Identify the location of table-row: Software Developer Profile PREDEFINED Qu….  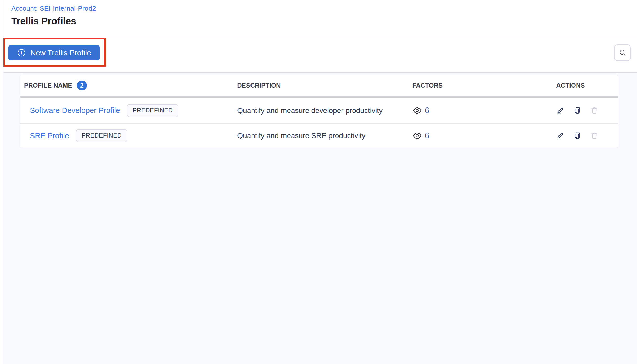
(319, 111).